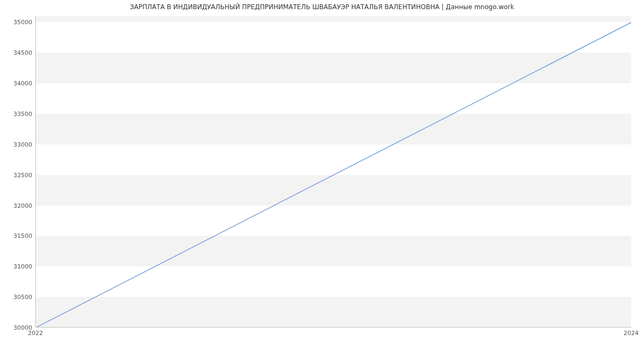  Describe the element at coordinates (322, 7) in the screenshot. I see `chart-title: ЗАРПЛАТА В ИНДИВИДУАЛЬНЫЙ ПРЕДПРИНИМАТЕЛ…` at that location.